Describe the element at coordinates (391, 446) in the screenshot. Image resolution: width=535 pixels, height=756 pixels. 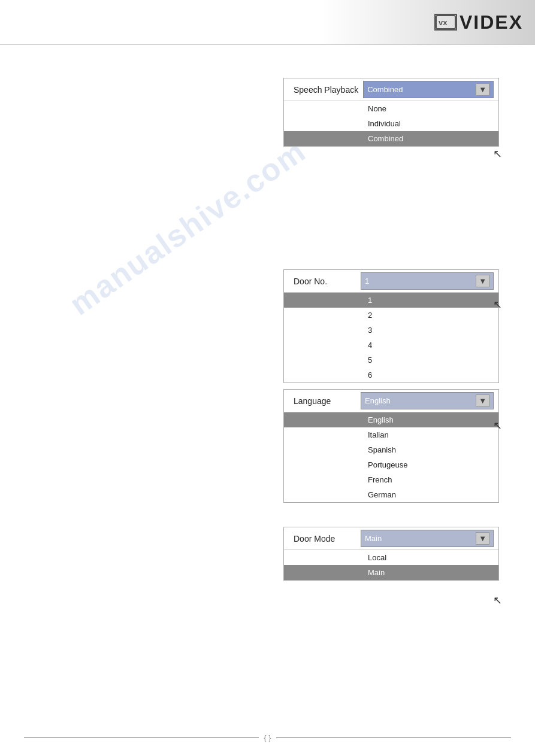
I see `language-widget: Language English ▼ English Italian Spani…` at that location.